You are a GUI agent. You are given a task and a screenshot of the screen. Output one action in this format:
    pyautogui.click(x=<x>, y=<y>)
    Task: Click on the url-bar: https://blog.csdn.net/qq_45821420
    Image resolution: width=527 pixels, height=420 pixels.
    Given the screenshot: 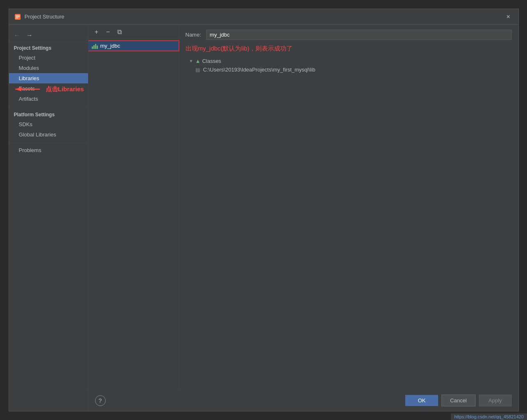 What is the action you would take?
    pyautogui.click(x=489, y=417)
    